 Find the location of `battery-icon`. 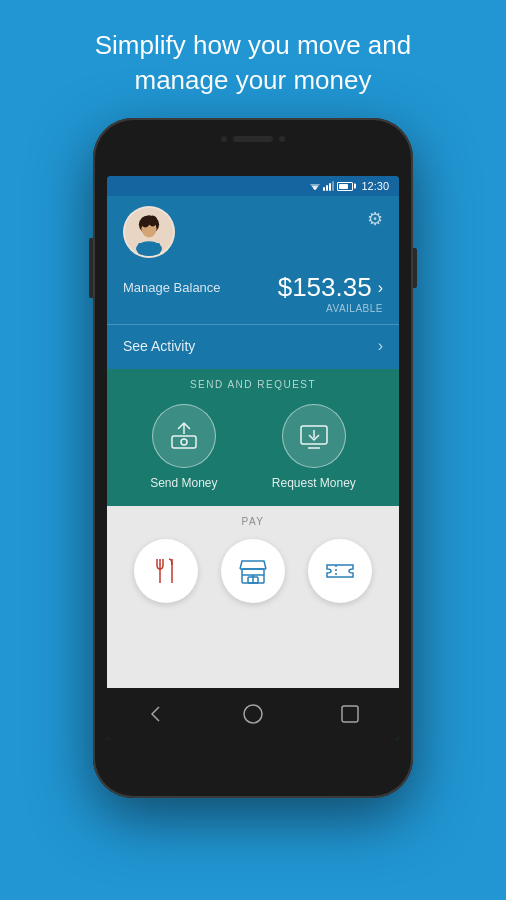

battery-icon is located at coordinates (345, 186).